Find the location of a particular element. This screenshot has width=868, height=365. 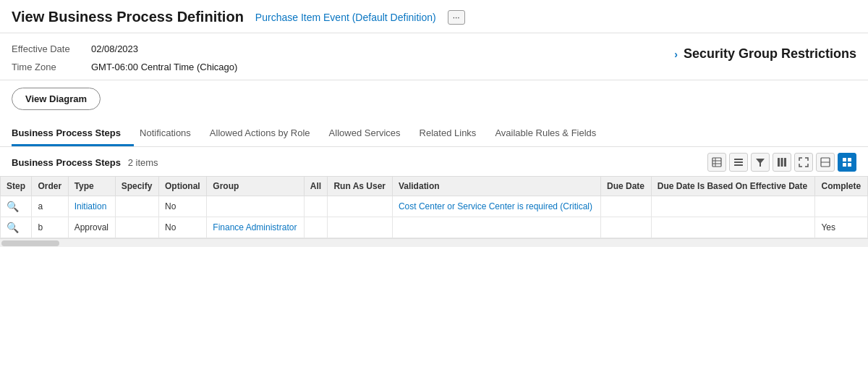

col-complete: Complete is located at coordinates (842, 187).